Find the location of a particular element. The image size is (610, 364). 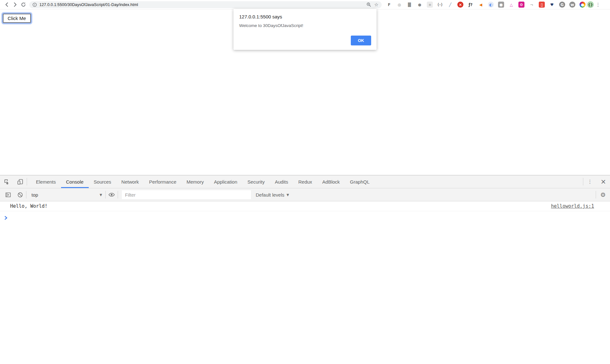

adblock-hand-extension-icon: × is located at coordinates (461, 4).